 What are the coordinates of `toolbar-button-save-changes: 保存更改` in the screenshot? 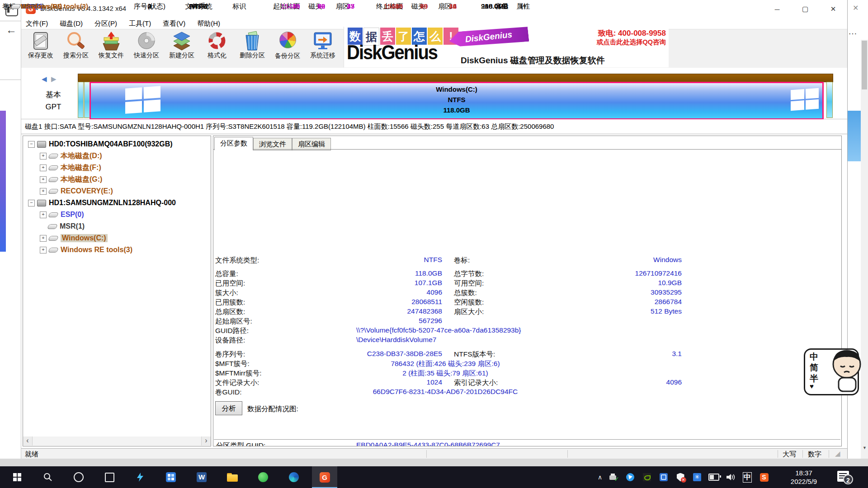 It's located at (41, 48).